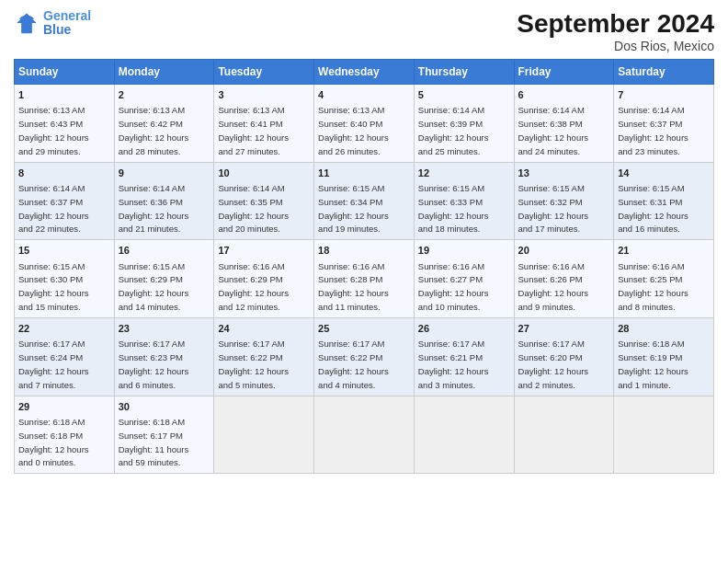 The width and height of the screenshot is (728, 563). What do you see at coordinates (664, 201) in the screenshot?
I see `table-row: 14Sunrise: 6:15 AMSunset: 6:31 PMDayligh…` at bounding box center [664, 201].